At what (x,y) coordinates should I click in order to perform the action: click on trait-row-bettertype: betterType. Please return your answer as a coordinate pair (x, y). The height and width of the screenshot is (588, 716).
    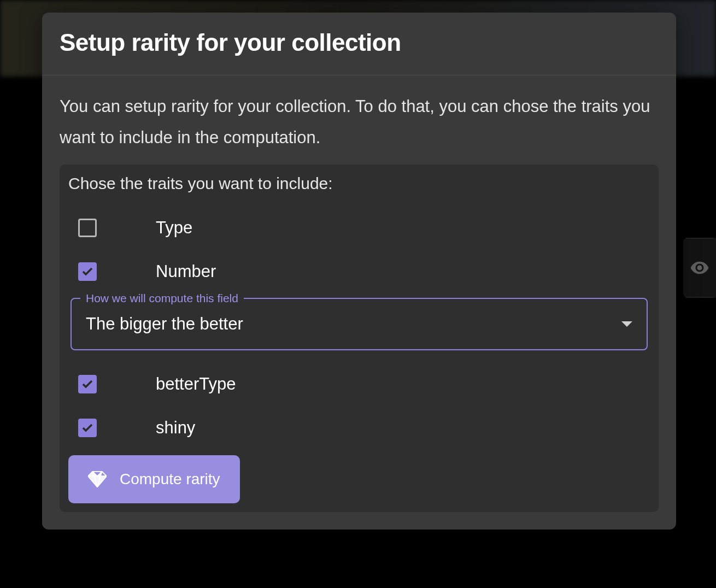
    Looking at the image, I should click on (359, 384).